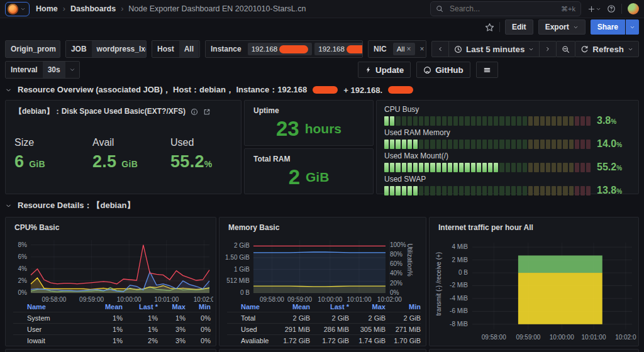 This screenshot has height=352, width=644. What do you see at coordinates (594, 9) in the screenshot?
I see `new-menu-button` at bounding box center [594, 9].